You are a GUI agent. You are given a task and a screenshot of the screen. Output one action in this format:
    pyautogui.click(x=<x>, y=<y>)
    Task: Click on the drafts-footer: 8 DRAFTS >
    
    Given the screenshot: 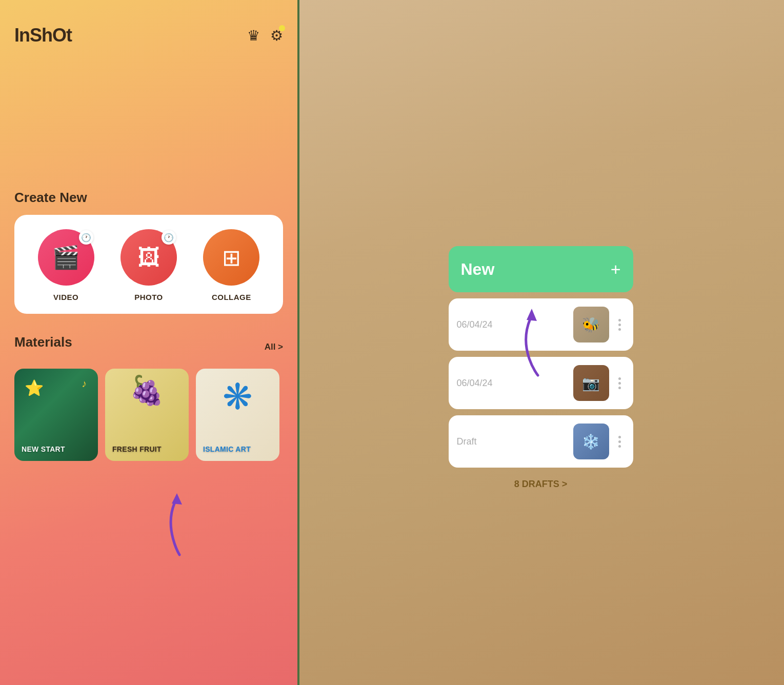 What is the action you would take?
    pyautogui.click(x=541, y=484)
    